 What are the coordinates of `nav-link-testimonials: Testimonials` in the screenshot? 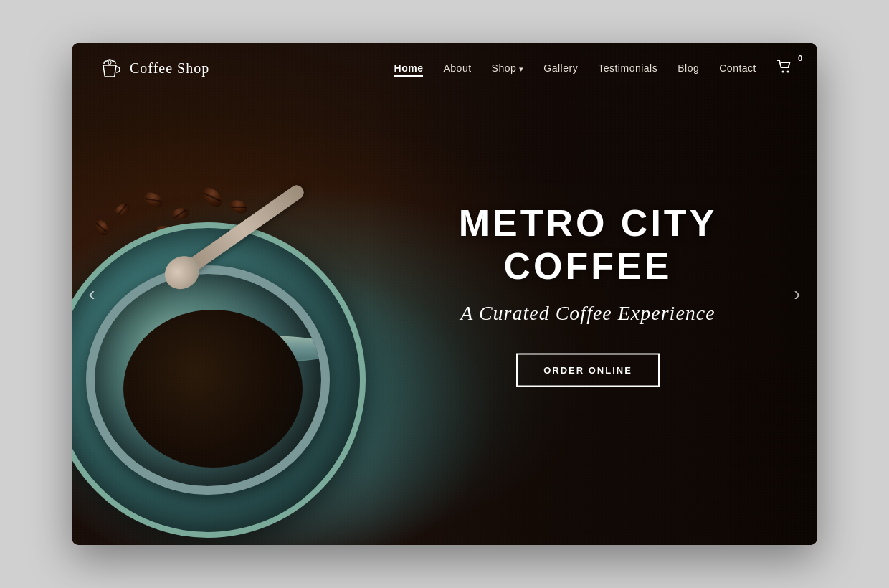 It's located at (628, 68).